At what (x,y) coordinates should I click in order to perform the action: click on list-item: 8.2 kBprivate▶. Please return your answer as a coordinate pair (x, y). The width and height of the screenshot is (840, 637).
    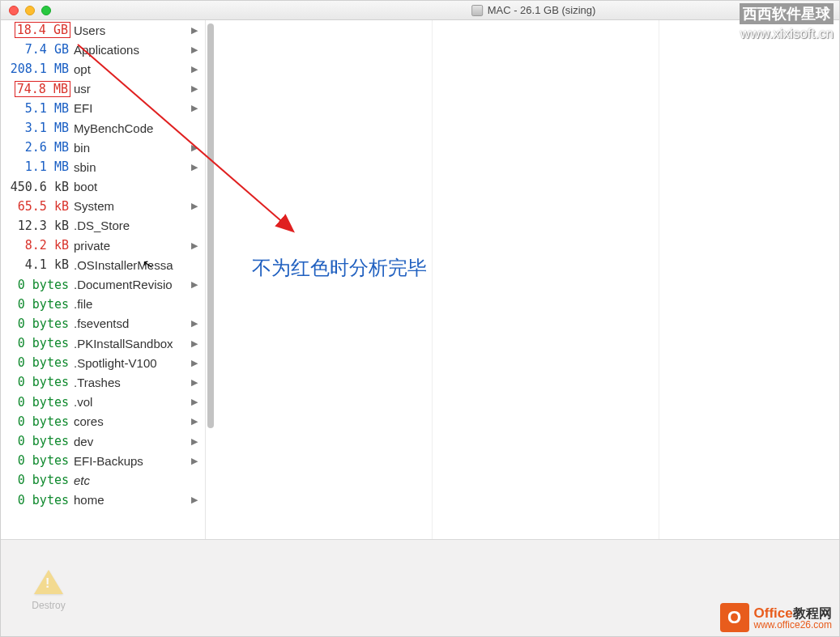
    Looking at the image, I should click on (103, 245).